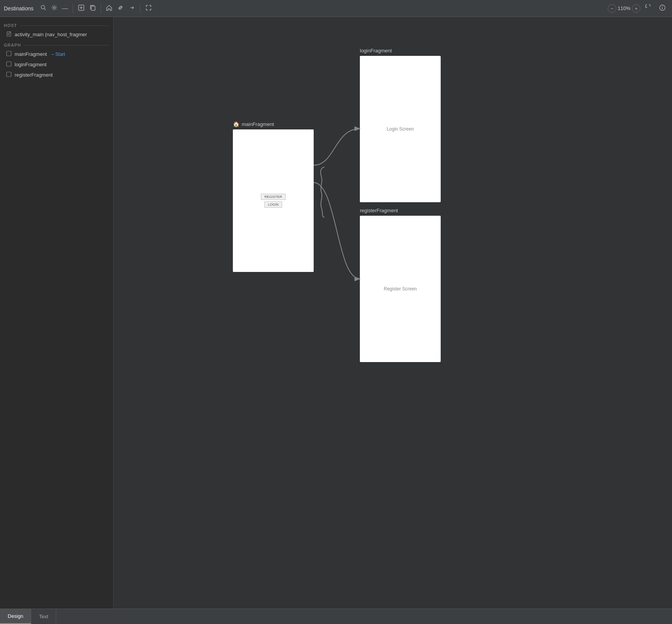  What do you see at coordinates (400, 289) in the screenshot?
I see `register-screen-text: Register Screen` at bounding box center [400, 289].